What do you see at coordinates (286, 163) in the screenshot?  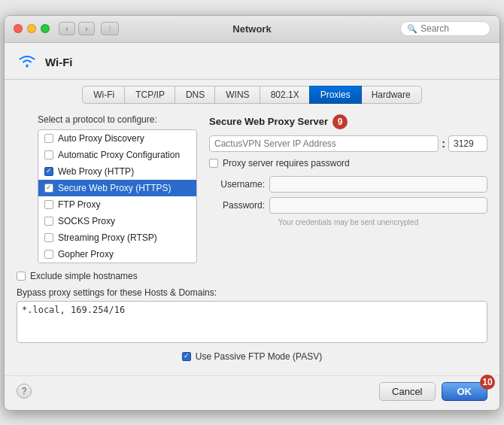 I see `proxy-password-label: Proxy server requires password` at bounding box center [286, 163].